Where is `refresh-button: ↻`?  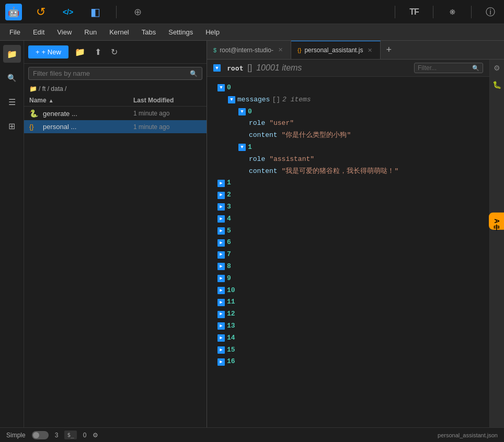 refresh-button: ↻ is located at coordinates (114, 52).